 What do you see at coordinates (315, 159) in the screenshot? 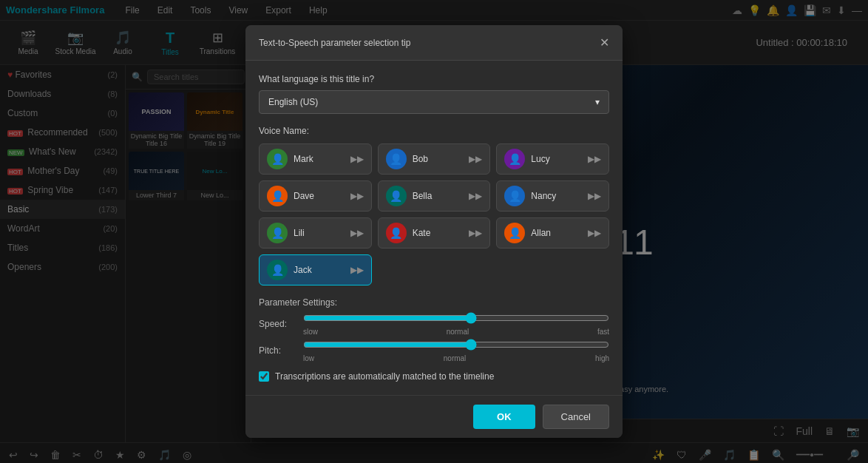
I see `voice-mark: 👤 Mark ▶▶` at bounding box center [315, 159].